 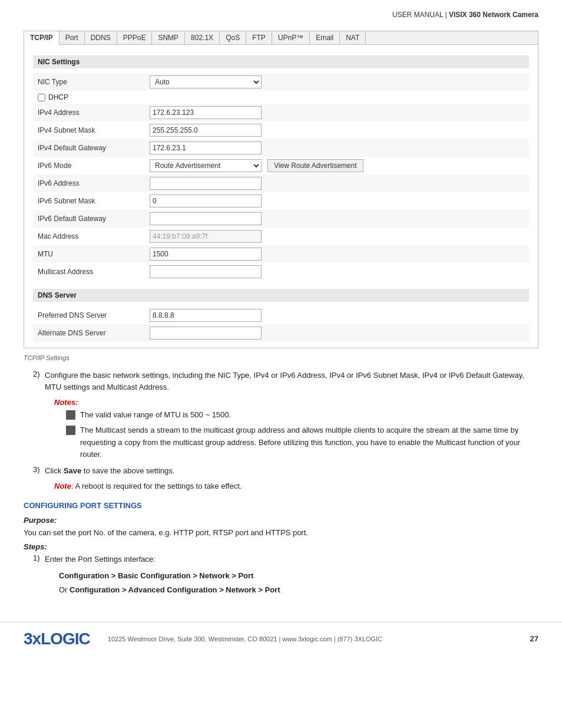 I want to click on tab-snmp: SNMP, so click(x=168, y=38).